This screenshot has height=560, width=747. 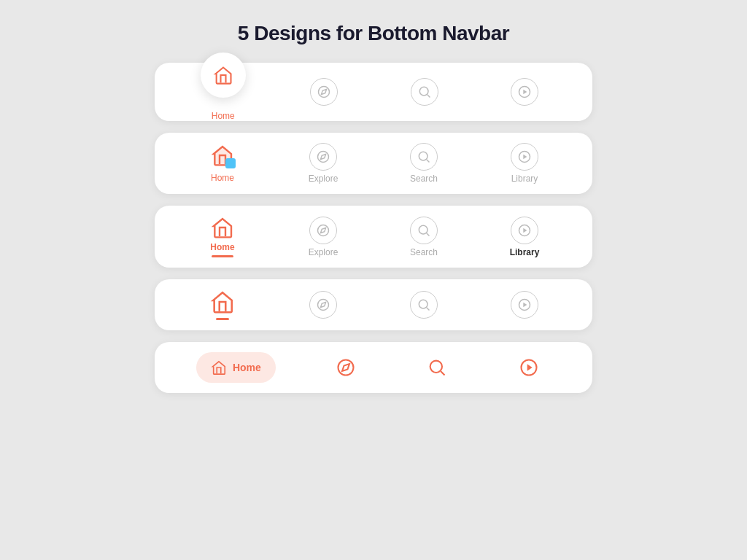 I want to click on explore-label-3: Explore, so click(x=324, y=252).